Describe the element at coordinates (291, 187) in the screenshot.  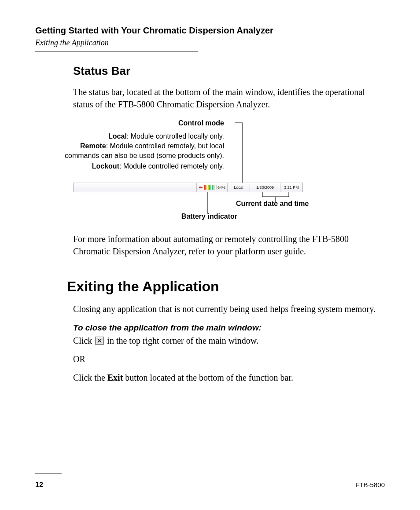
I see `time-cell: 3:21 PM` at that location.